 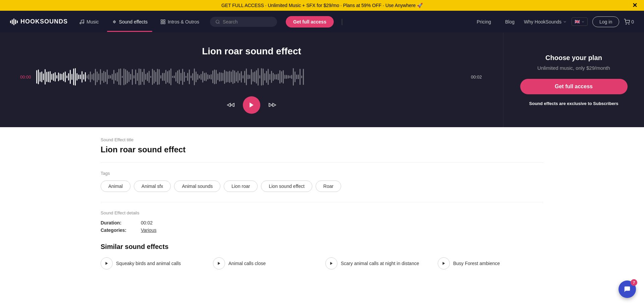 I want to click on sound-effect-title: Lion roar sound effect, so click(x=322, y=150).